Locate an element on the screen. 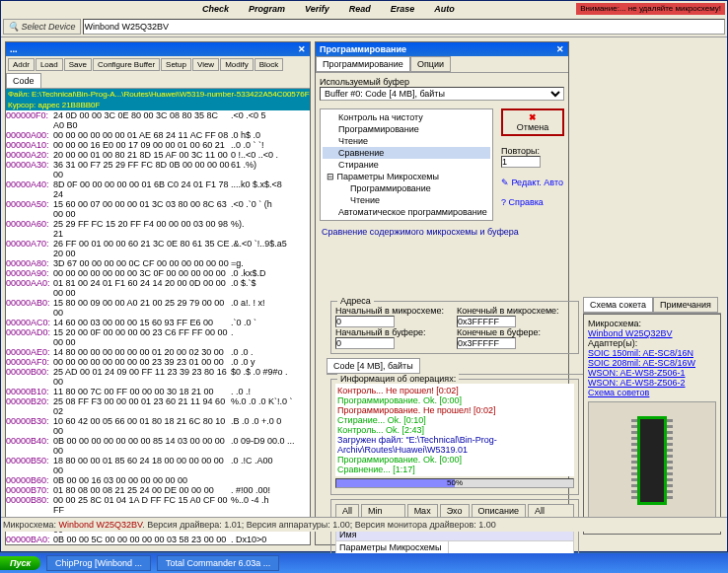 The height and width of the screenshot is (573, 728). adapter-link: WSON: AE-WS8-Z506-1 is located at coordinates (652, 373).